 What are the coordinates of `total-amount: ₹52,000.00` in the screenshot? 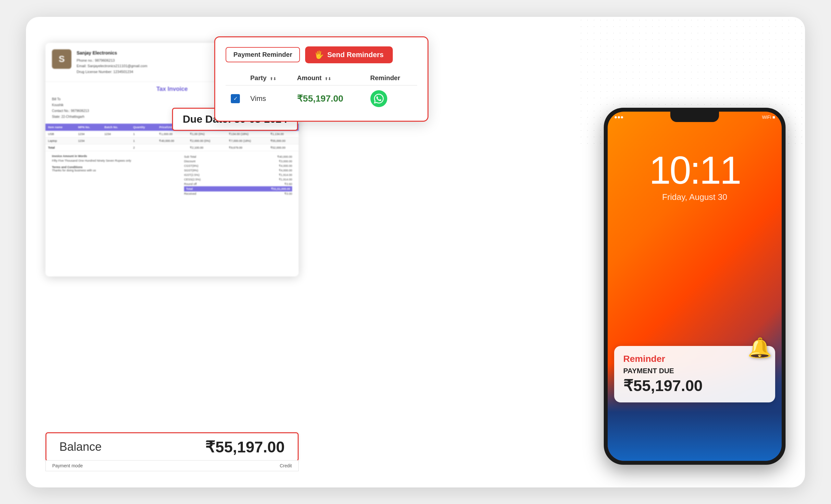 It's located at (283, 148).